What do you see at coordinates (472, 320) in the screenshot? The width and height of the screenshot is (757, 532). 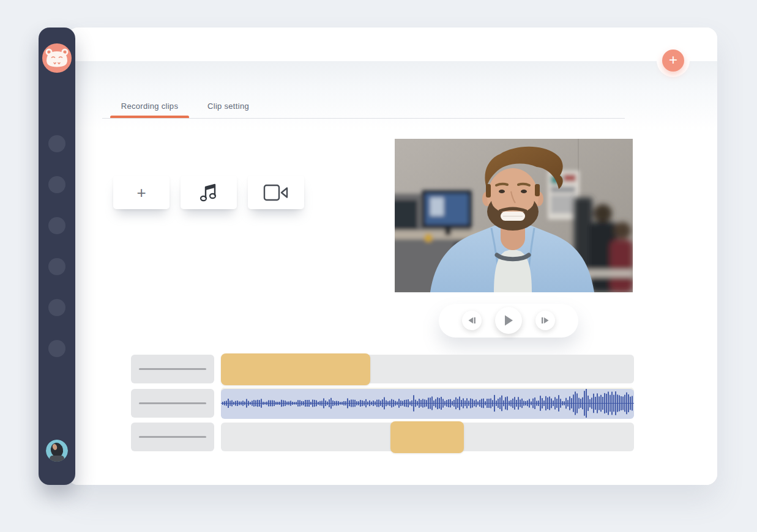 I see `previous-frame-button` at bounding box center [472, 320].